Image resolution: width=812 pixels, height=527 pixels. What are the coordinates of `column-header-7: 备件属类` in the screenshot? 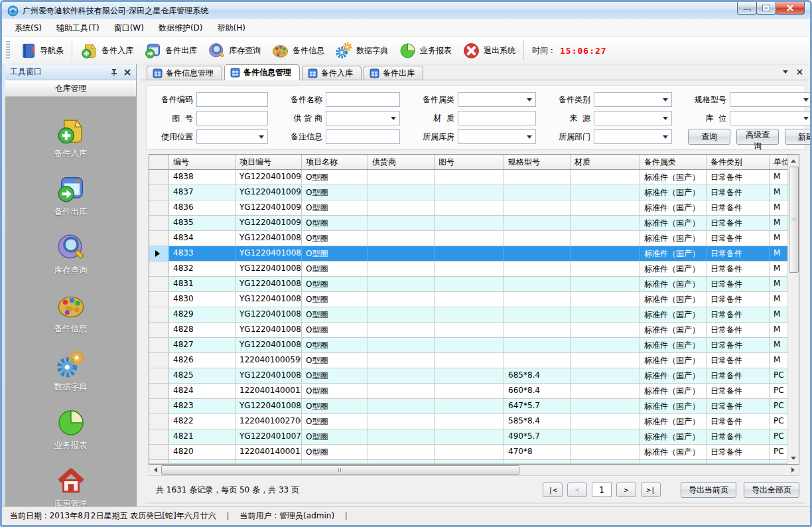 It's located at (673, 162).